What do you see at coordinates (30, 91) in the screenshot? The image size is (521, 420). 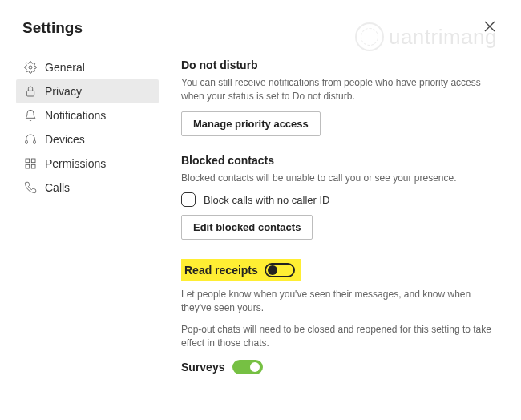 I see `lock-icon` at bounding box center [30, 91].